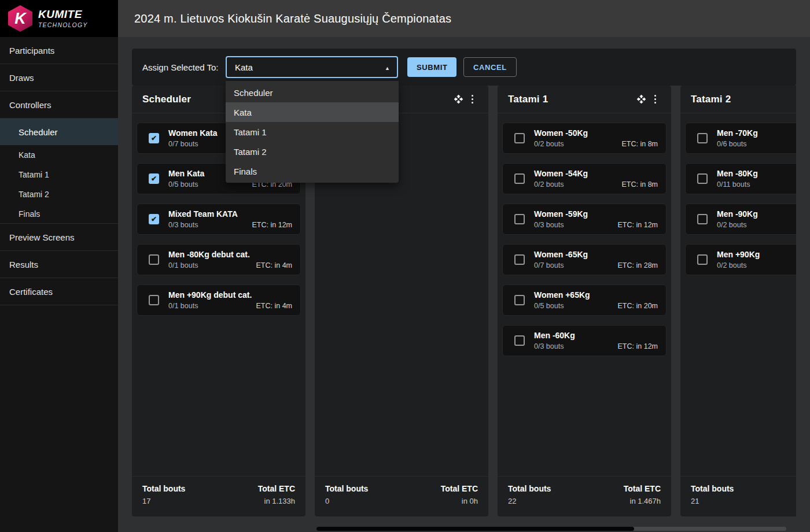  Describe the element at coordinates (476, 529) in the screenshot. I see `horizontal-scrollbar-thumb` at that location.